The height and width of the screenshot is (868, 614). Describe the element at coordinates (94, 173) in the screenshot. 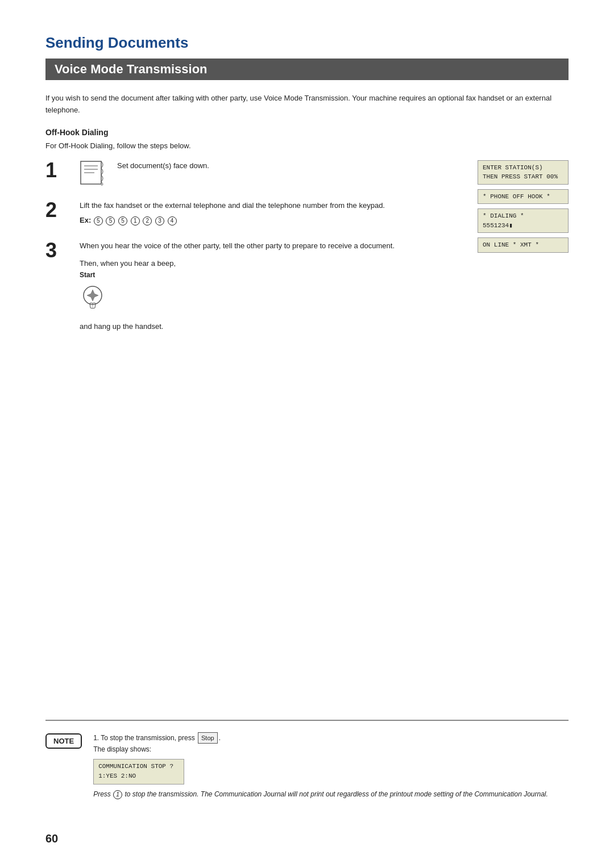

I see `document-icon` at that location.